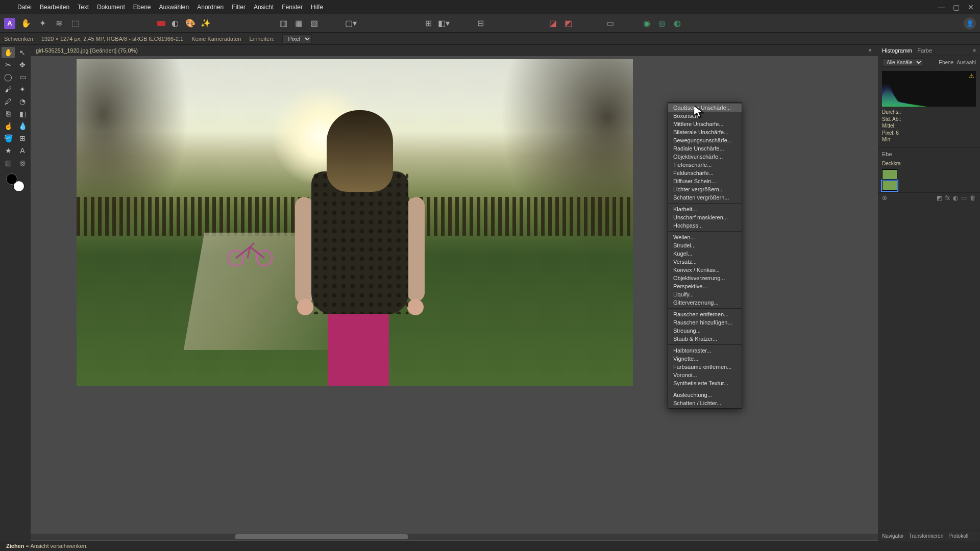 The height and width of the screenshot is (551, 980). I want to click on color-chip-red, so click(161, 23).